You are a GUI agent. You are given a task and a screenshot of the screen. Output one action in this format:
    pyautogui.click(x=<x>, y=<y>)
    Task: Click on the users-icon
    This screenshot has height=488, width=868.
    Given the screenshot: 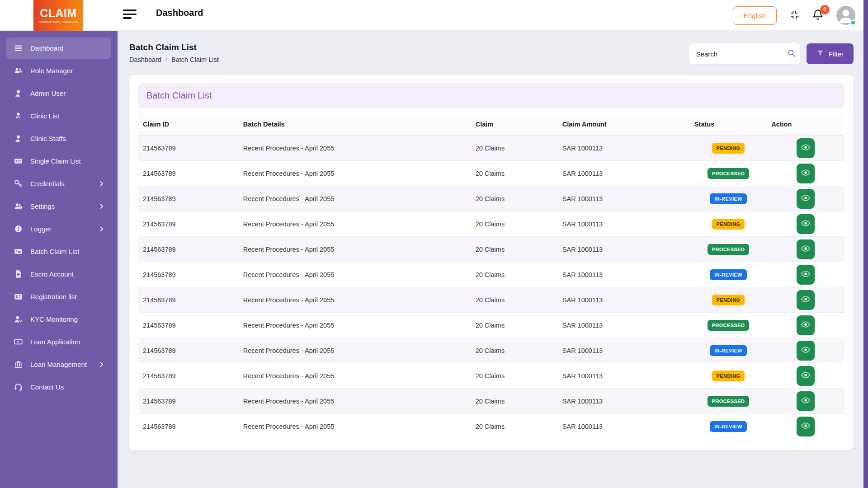 What is the action you would take?
    pyautogui.click(x=18, y=70)
    